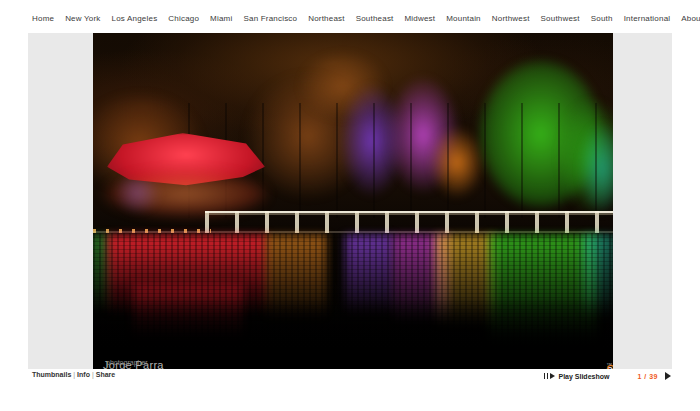  What do you see at coordinates (74, 374) in the screenshot?
I see `footer-links: Thumbnails|Info|Share` at bounding box center [74, 374].